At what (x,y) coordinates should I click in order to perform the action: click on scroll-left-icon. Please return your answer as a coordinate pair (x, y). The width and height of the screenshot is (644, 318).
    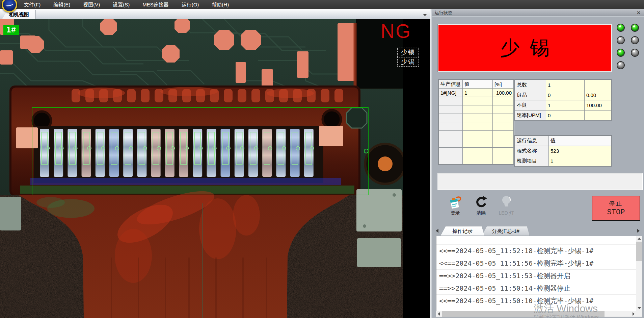
    Looking at the image, I should click on (439, 314).